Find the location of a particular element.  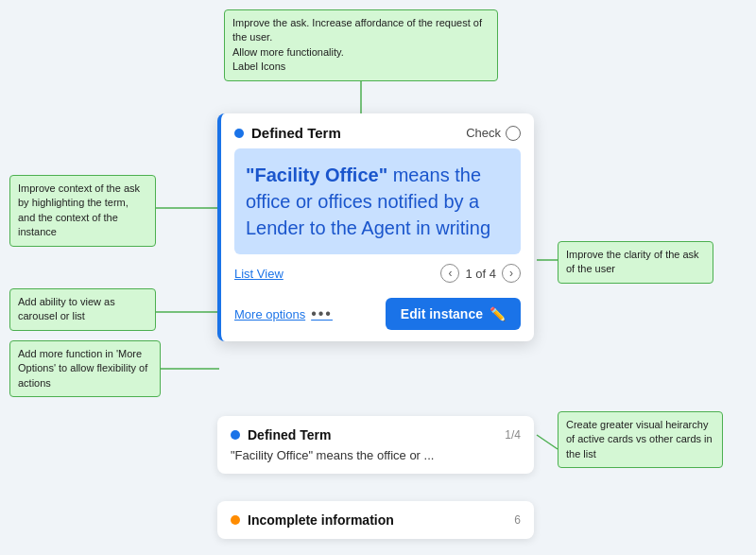

annotation-left-1: Improve context of the ask by highlighti… is located at coordinates (83, 211).